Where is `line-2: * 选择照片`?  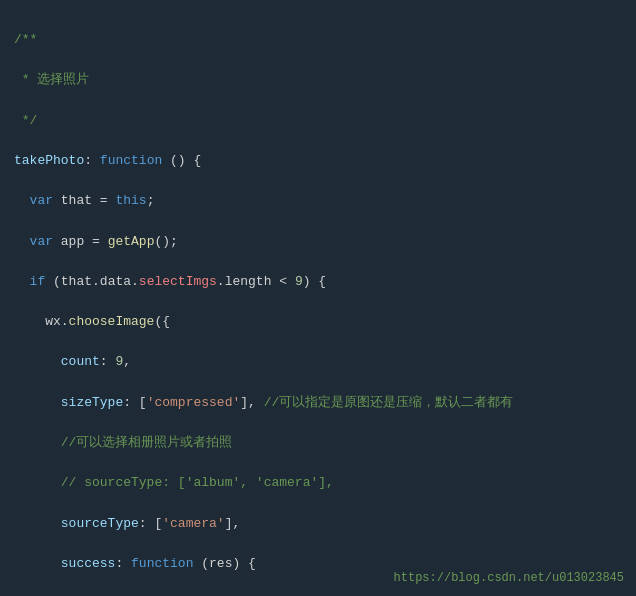
line-2: * 选择照片 is located at coordinates (318, 80).